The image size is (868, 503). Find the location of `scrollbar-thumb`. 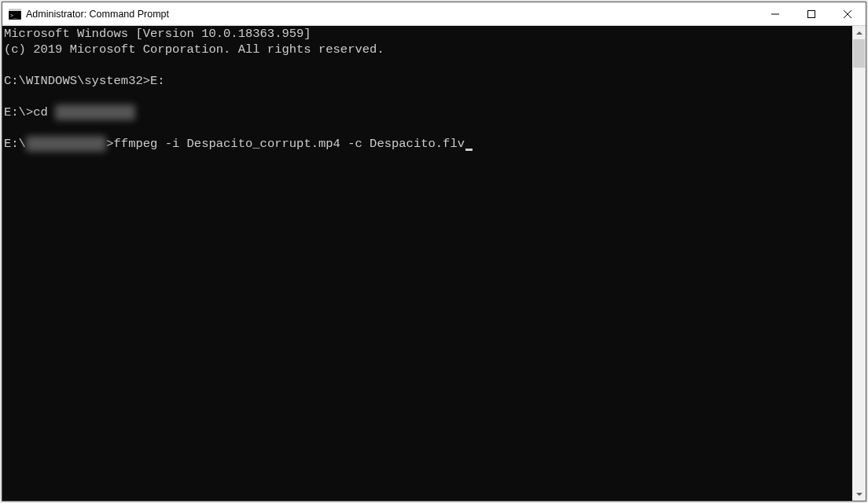

scrollbar-thumb is located at coordinates (859, 53).